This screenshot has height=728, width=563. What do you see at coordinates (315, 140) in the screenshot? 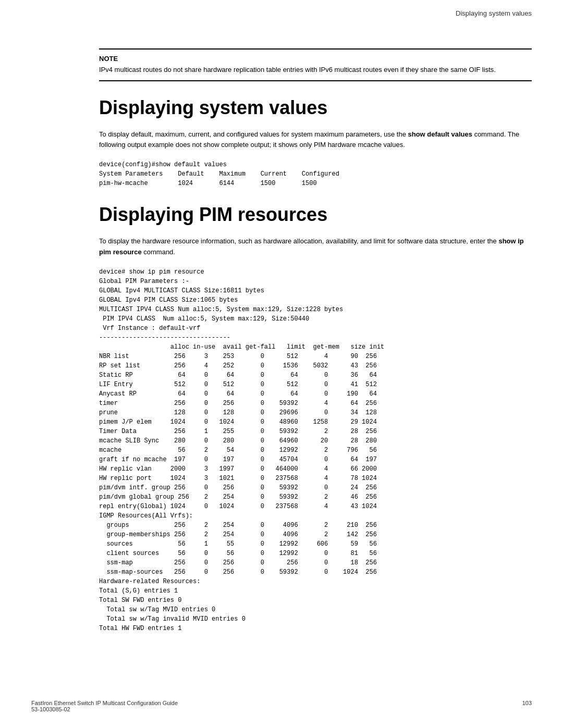
I see `section1-body: To display default, maximum, current, an…` at bounding box center [315, 140].